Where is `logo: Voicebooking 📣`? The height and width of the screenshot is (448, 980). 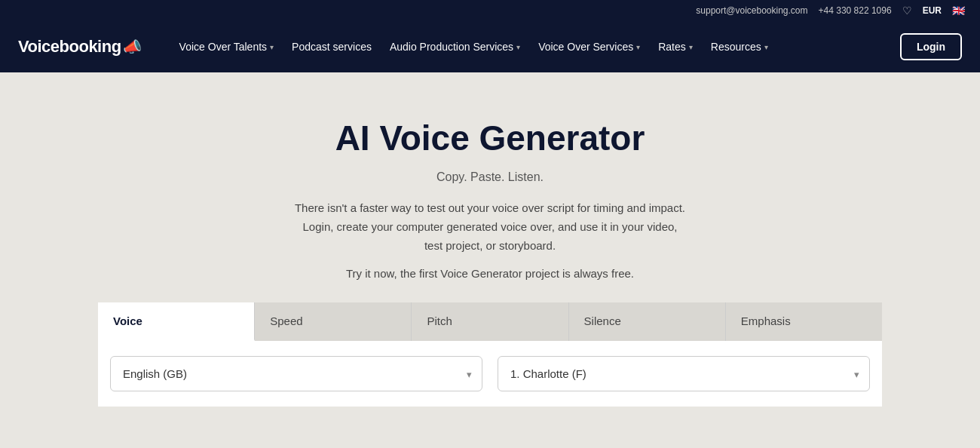
logo: Voicebooking 📣 is located at coordinates (80, 47).